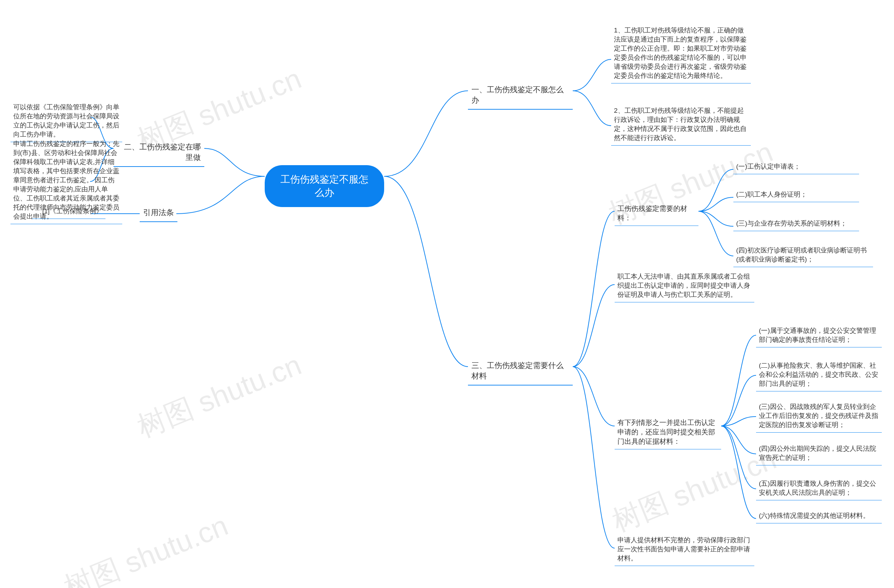 The width and height of the screenshot is (894, 588). I want to click on g1-item-2-text: (二)职工本人身份证明；, so click(772, 194).